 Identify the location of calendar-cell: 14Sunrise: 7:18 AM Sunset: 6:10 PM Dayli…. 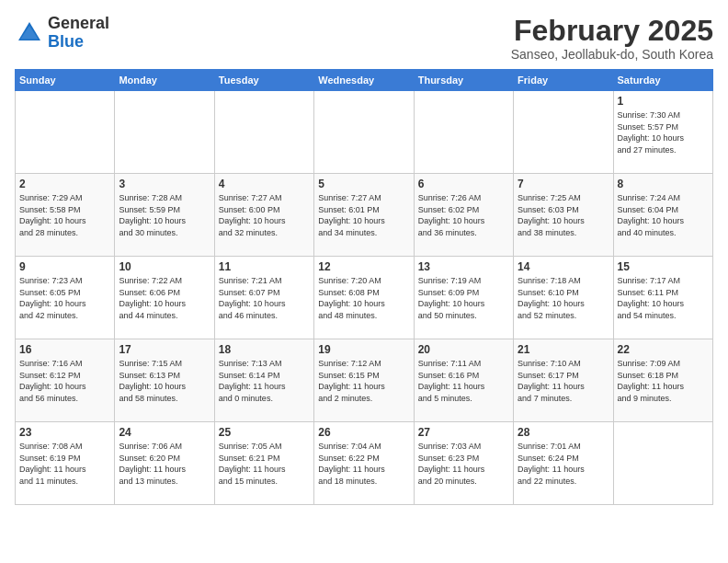
(563, 298).